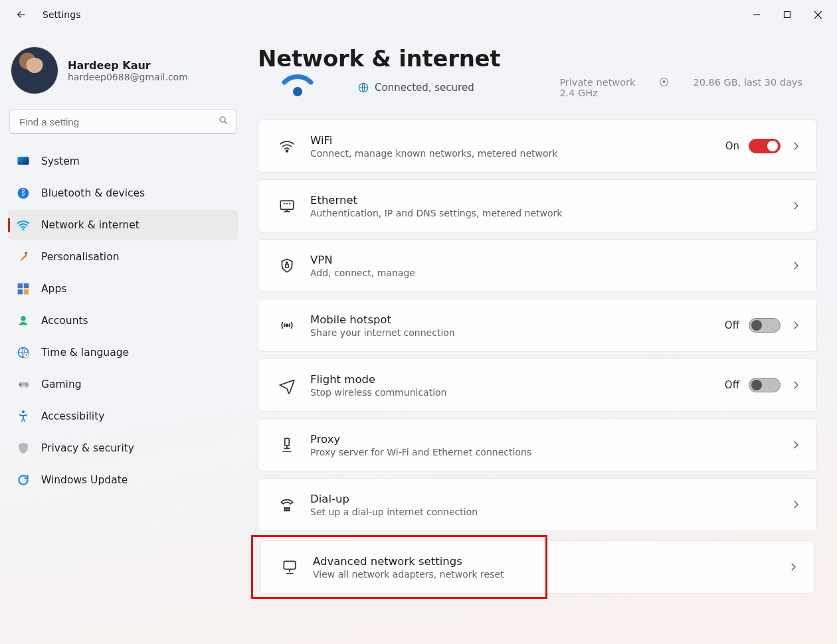  What do you see at coordinates (287, 325) in the screenshot?
I see `hotspot-icon` at bounding box center [287, 325].